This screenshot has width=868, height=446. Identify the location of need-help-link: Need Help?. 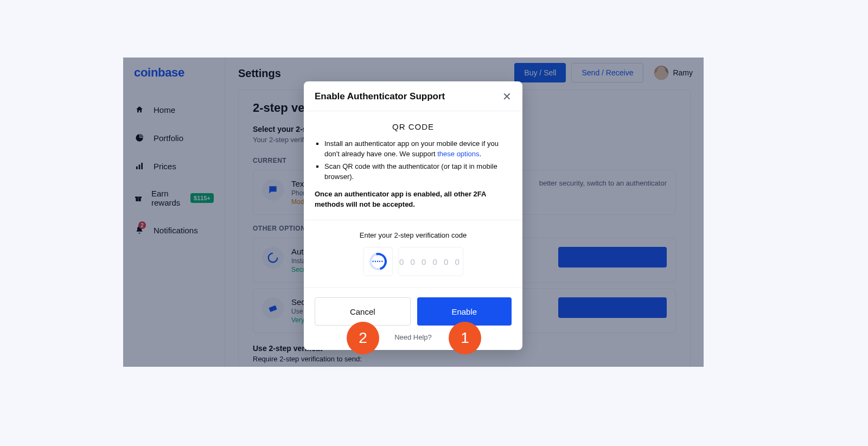
(413, 342).